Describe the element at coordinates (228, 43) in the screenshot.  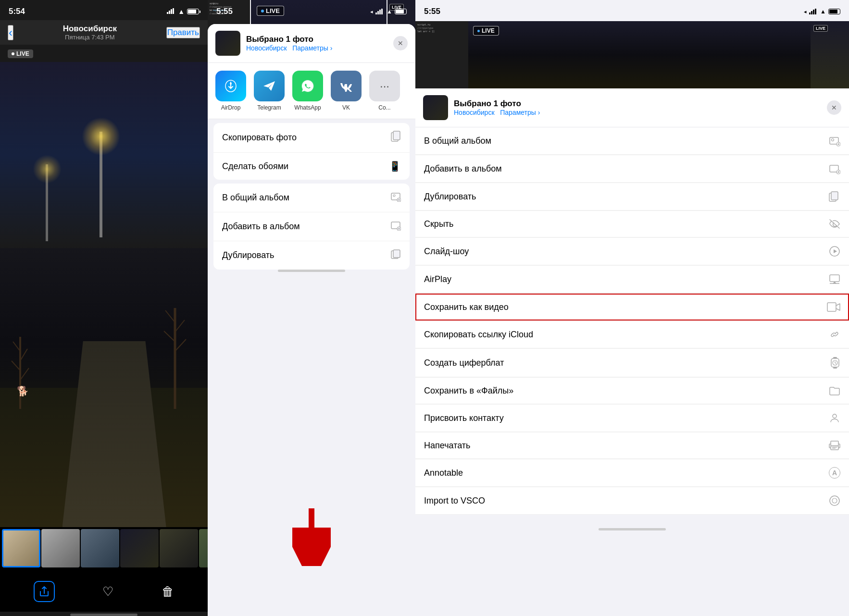
I see `share-sheet-thumbnail` at that location.